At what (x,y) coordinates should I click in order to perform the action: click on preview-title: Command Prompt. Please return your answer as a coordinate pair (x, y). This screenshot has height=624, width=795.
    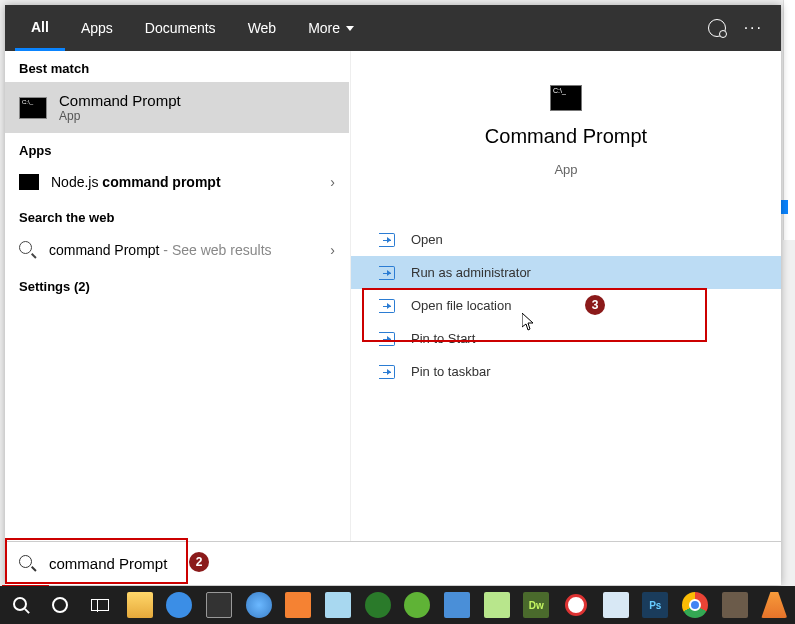
    Looking at the image, I should click on (566, 136).